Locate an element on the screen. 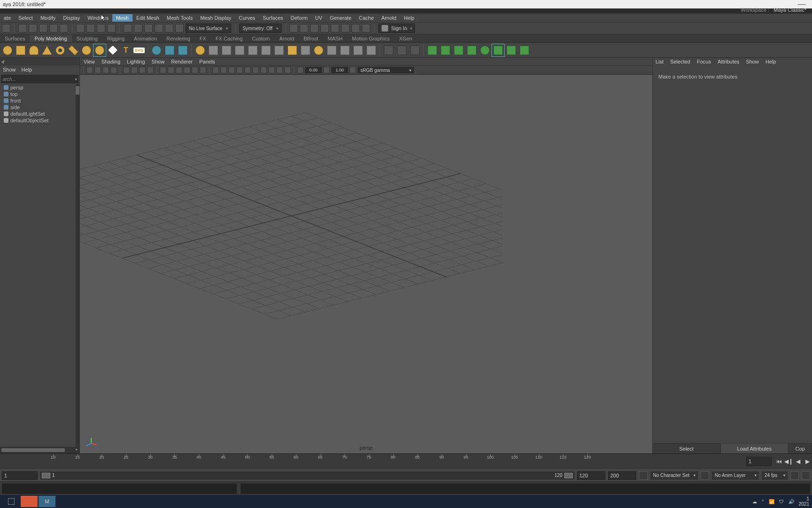 The width and height of the screenshot is (812, 508). range-options-icon is located at coordinates (643, 476).